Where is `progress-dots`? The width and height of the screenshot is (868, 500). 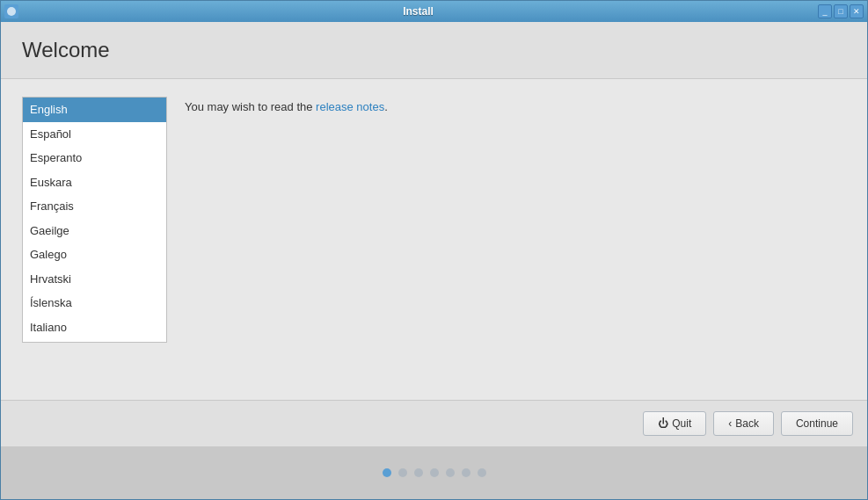 progress-dots is located at coordinates (434, 473).